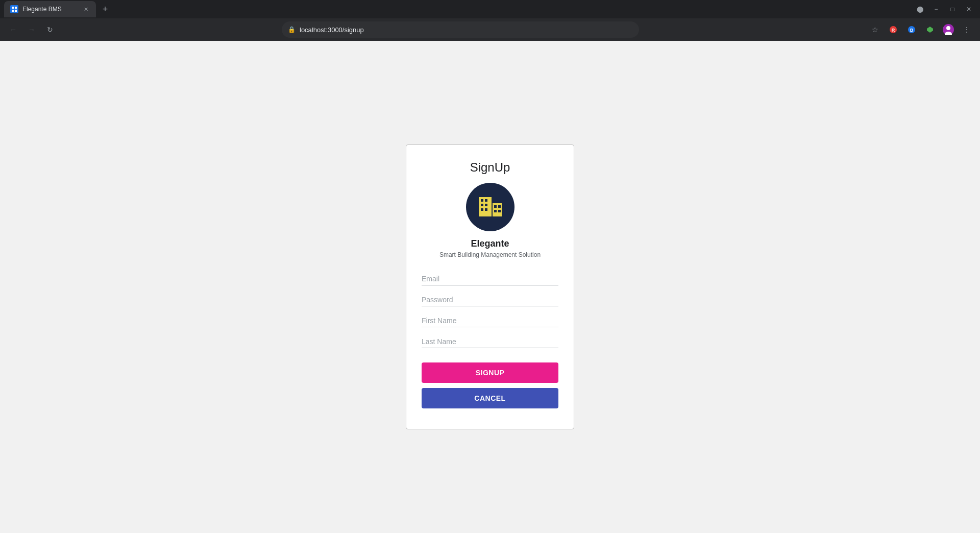 The width and height of the screenshot is (980, 533). Describe the element at coordinates (490, 20) in the screenshot. I see `browser-chrome: Elegante BMS ✕ + ⬤ − □ ✕ ← → ↻ 🔒 localho…` at that location.